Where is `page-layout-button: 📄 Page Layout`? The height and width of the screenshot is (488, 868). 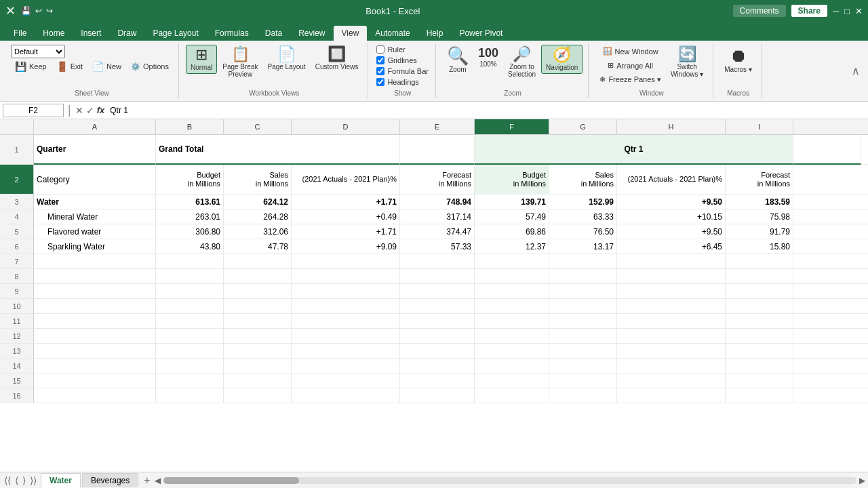 page-layout-button: 📄 Page Layout is located at coordinates (286, 58).